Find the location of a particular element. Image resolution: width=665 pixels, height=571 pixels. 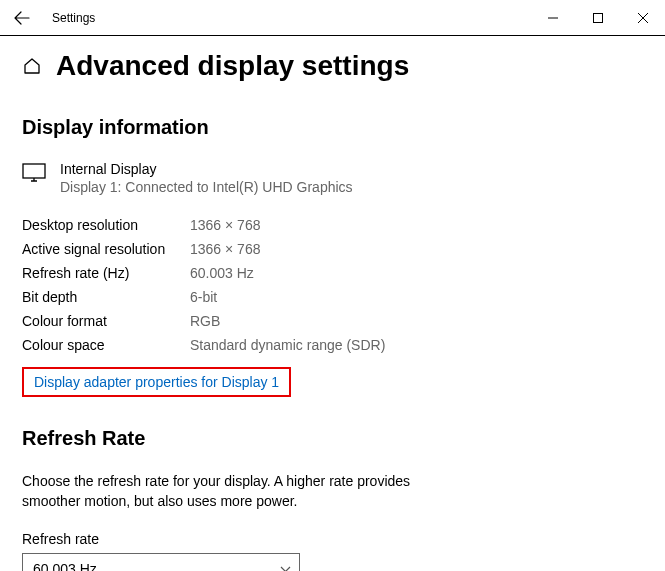

display-card-text: Internal Display Display 1: Connected to… is located at coordinates (206, 178).